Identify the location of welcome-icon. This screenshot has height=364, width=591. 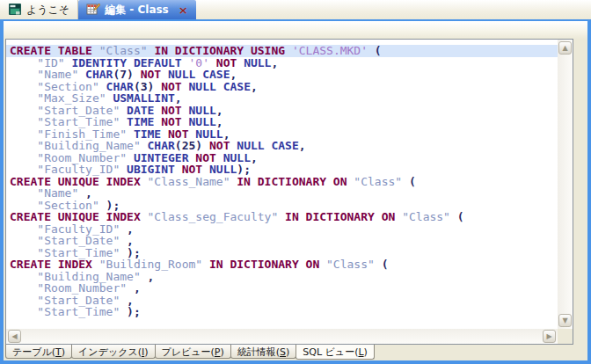
(15, 10).